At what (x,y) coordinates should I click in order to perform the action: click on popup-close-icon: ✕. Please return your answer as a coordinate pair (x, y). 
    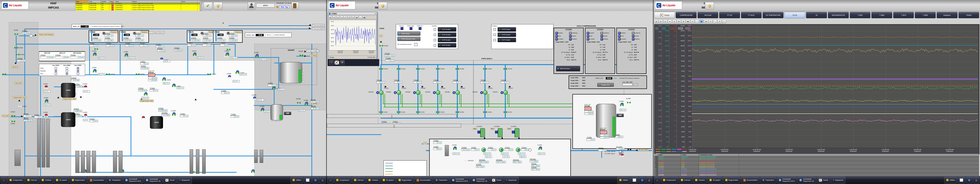
    Looking at the image, I should click on (375, 14).